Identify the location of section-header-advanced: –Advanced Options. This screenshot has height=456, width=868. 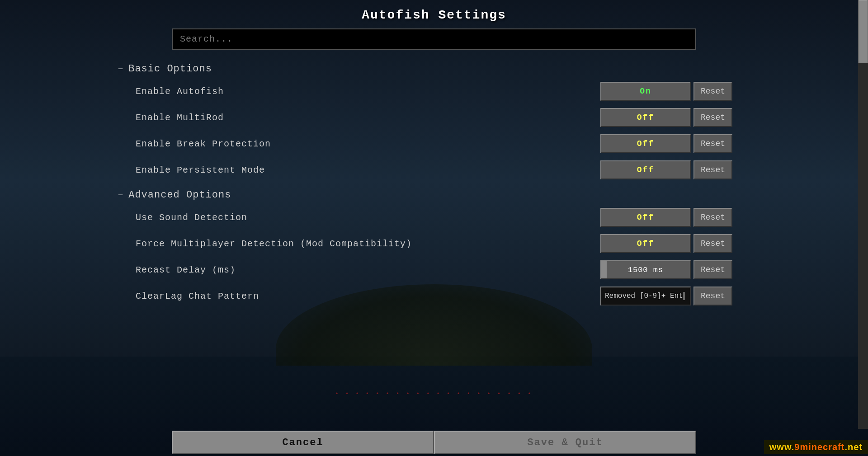
(425, 193).